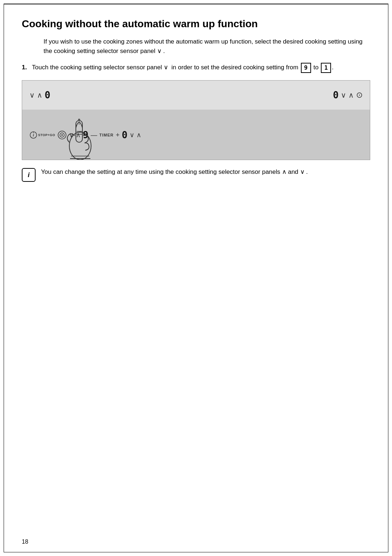 This screenshot has height=556, width=392. What do you see at coordinates (196, 68) in the screenshot?
I see `step-1-section: 1. Touch the cooking setting selector se…` at bounding box center [196, 68].